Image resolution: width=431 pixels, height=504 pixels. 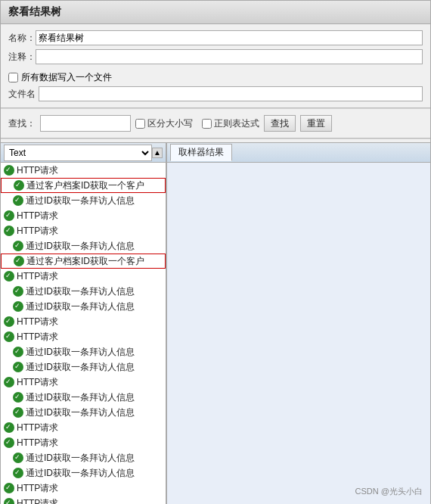 What do you see at coordinates (237, 124) in the screenshot?
I see `regex-label: 正则表达式` at bounding box center [237, 124].